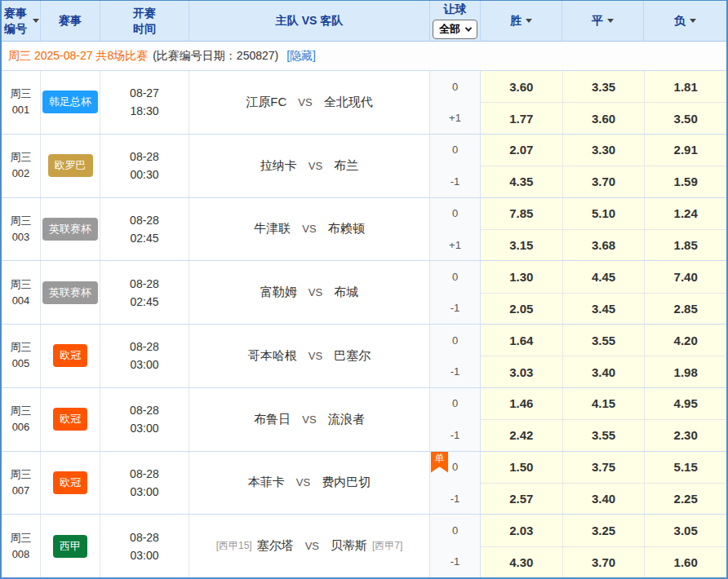 This screenshot has height=579, width=728. Describe the element at coordinates (686, 530) in the screenshot. I see `odds-lose: 3.05` at that location.